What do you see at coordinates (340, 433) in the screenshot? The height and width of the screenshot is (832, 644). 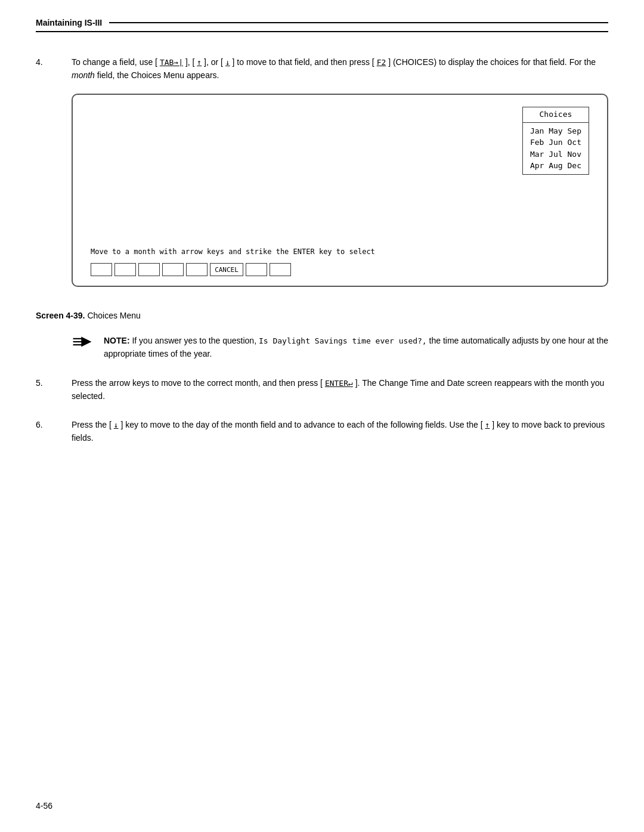 I see `step-6-content: Press the [ ↓ ] key to move to the day o…` at bounding box center [340, 433].